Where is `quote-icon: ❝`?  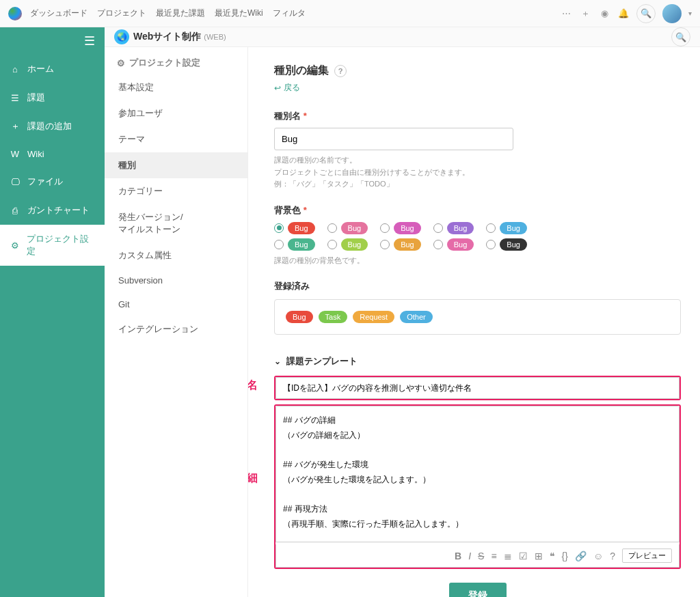 quote-icon: ❝ is located at coordinates (552, 556).